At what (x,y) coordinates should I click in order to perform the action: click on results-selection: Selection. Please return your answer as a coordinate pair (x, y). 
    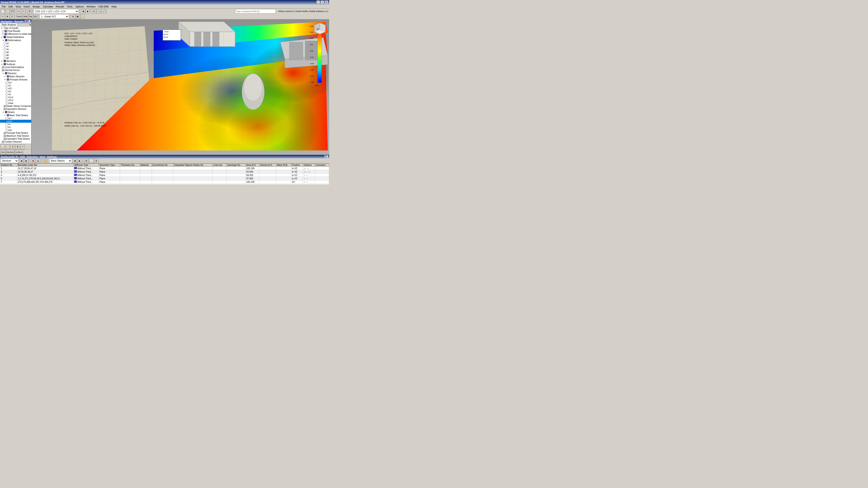
    Looking at the image, I should click on (32, 157).